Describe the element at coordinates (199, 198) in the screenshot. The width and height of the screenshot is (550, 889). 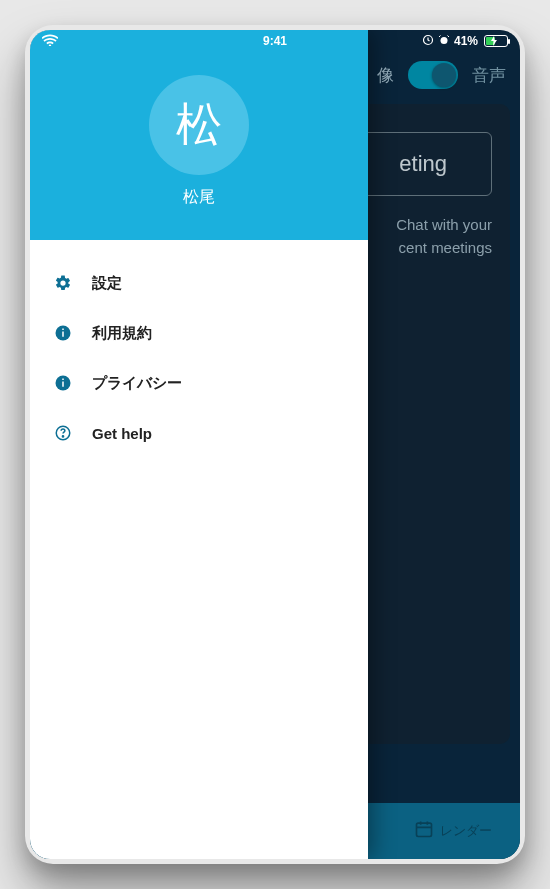
I see `username: 松尾` at that location.